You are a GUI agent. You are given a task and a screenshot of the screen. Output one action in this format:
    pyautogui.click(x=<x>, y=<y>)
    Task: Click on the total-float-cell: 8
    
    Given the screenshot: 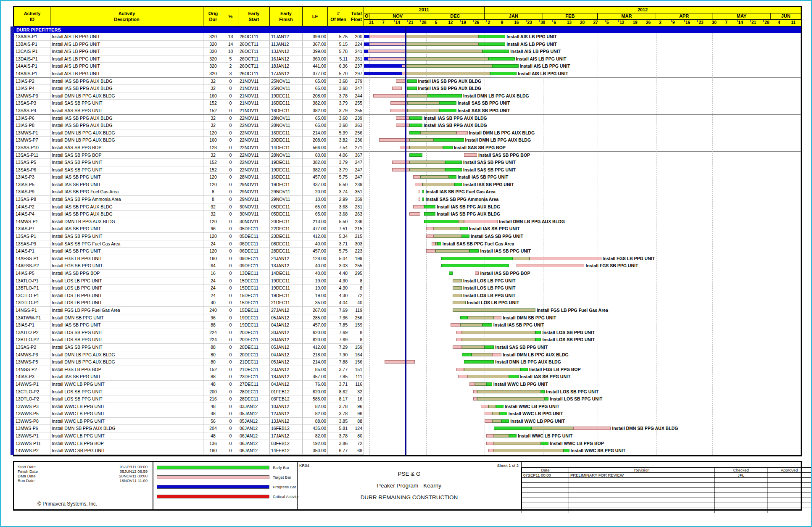 What is the action you would take?
    pyautogui.click(x=356, y=288)
    